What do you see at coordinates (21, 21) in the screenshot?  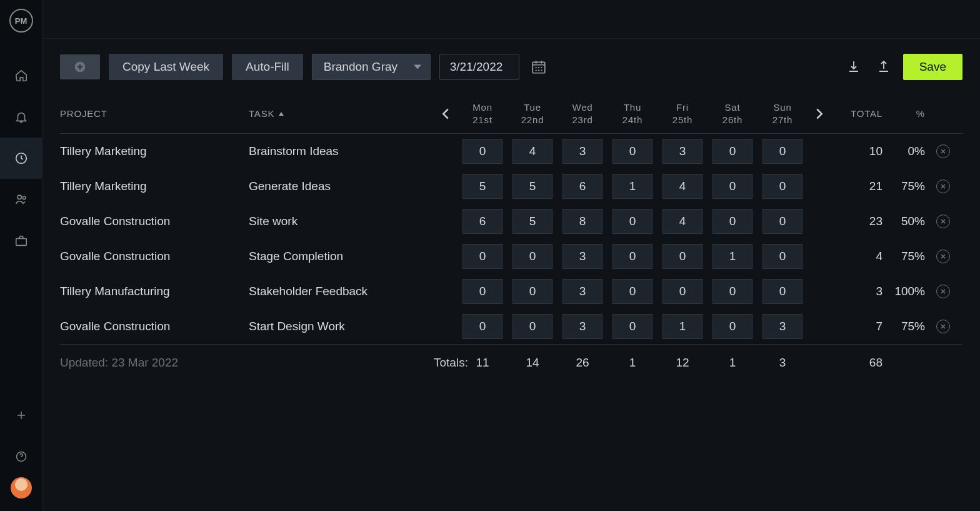 I see `app-logo: PM` at bounding box center [21, 21].